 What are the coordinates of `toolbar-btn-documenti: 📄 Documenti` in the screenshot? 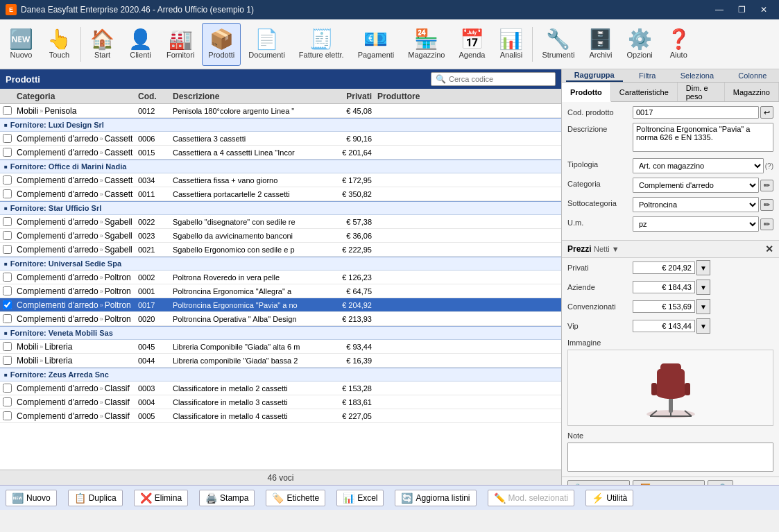 It's located at (266, 44).